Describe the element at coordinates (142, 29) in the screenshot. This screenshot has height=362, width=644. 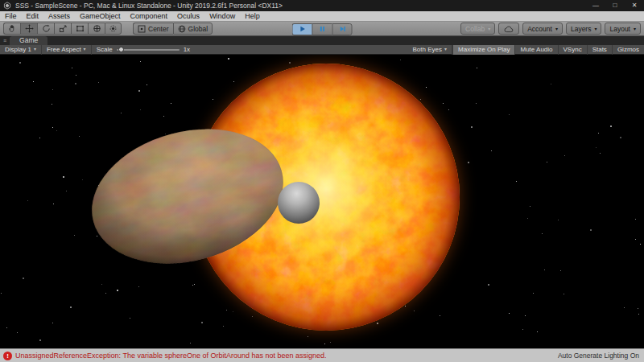
I see `center-pivot-icon` at that location.